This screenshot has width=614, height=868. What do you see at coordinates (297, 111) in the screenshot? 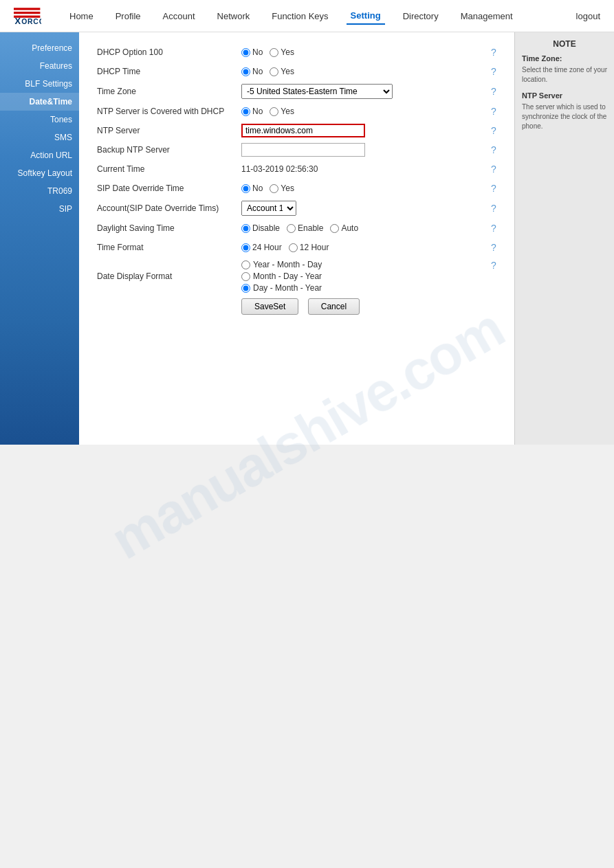
I see `row-ntp-dhcp: NTP Server is Covered with DHCP No Yes ?` at bounding box center [297, 111].